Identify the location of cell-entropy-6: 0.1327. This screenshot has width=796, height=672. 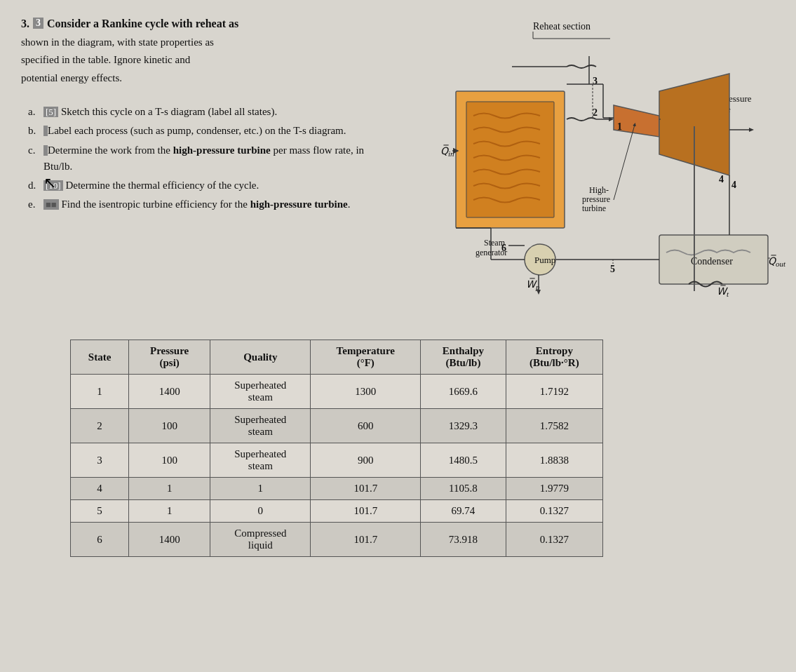
(554, 540).